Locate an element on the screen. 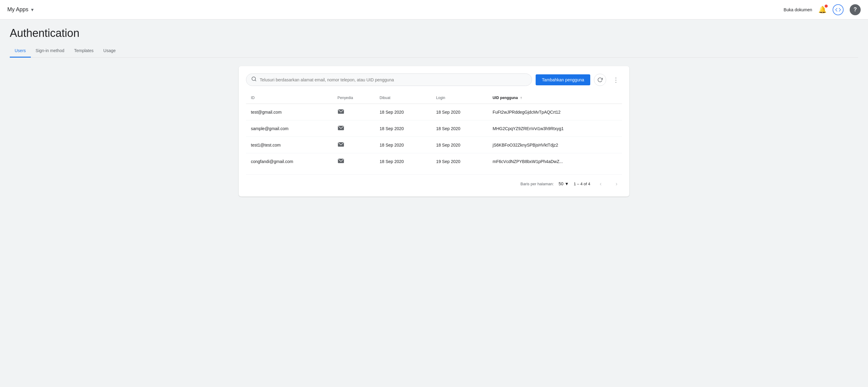 This screenshot has width=868, height=387. col-header-penyedia: Penyedia is located at coordinates (354, 98).